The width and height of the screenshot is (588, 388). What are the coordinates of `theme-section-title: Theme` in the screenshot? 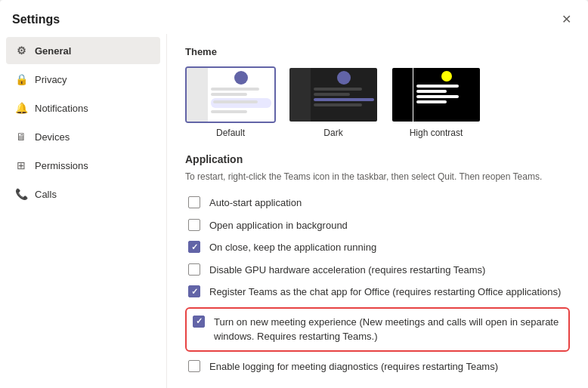 It's located at (378, 51).